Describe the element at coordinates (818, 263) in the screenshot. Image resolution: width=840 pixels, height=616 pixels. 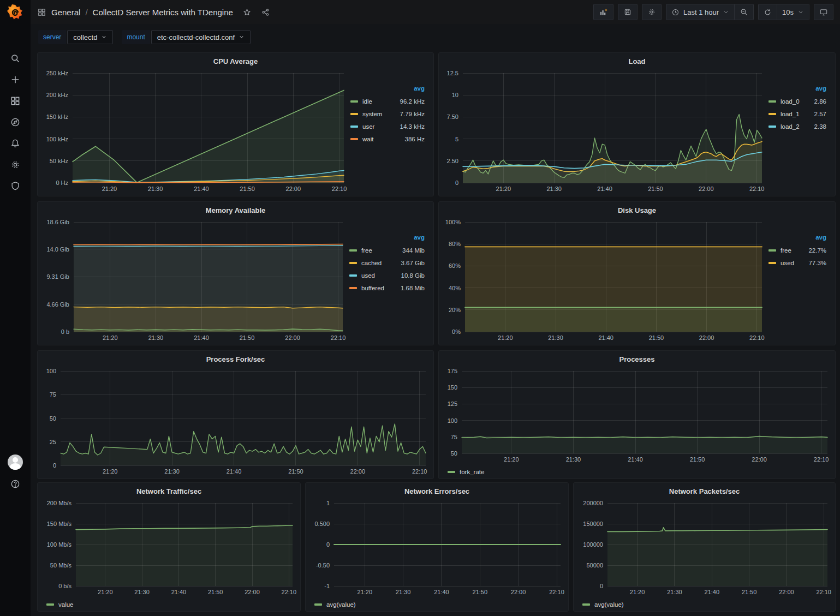
I see `legend-series-value: 77.3%` at that location.